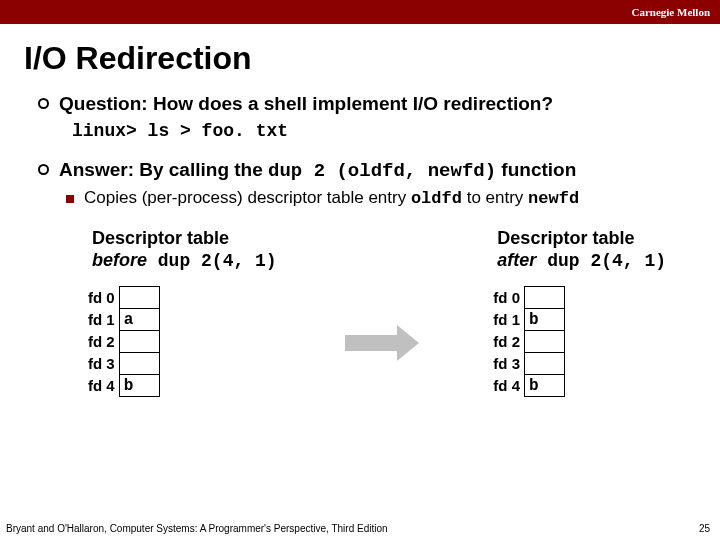 This screenshot has width=720, height=540. What do you see at coordinates (495, 198) in the screenshot?
I see `sub-mid: to entry` at bounding box center [495, 198].